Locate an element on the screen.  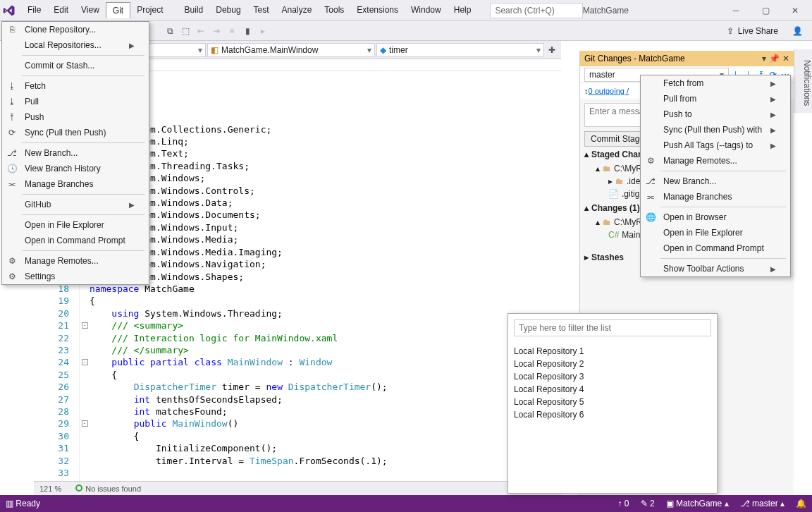
outdent-icon: ⇥ is located at coordinates (216, 31).